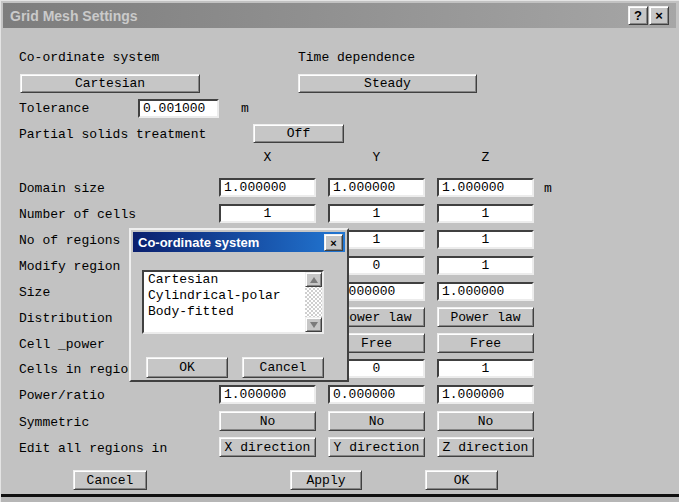  I want to click on tolerance-label: Tolerance, so click(54, 108).